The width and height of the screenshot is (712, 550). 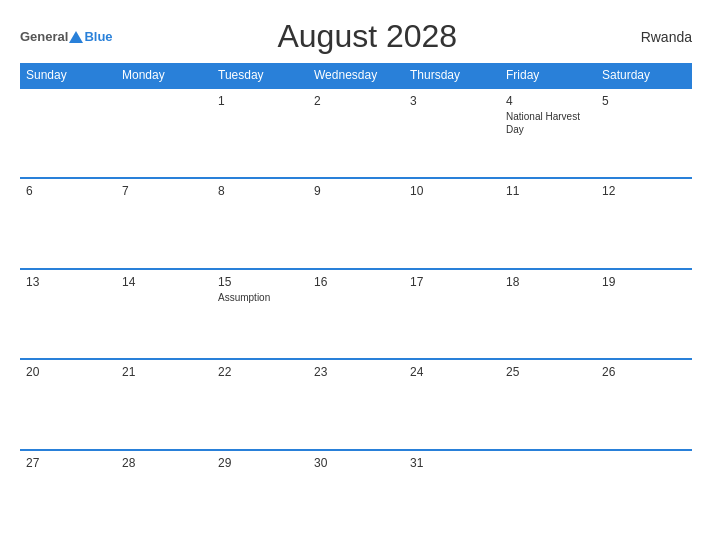 What do you see at coordinates (452, 191) in the screenshot?
I see `day-number: 10` at bounding box center [452, 191].